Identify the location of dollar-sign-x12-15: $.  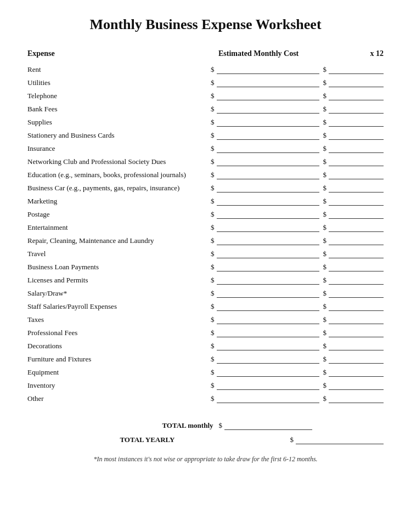
(325, 267).